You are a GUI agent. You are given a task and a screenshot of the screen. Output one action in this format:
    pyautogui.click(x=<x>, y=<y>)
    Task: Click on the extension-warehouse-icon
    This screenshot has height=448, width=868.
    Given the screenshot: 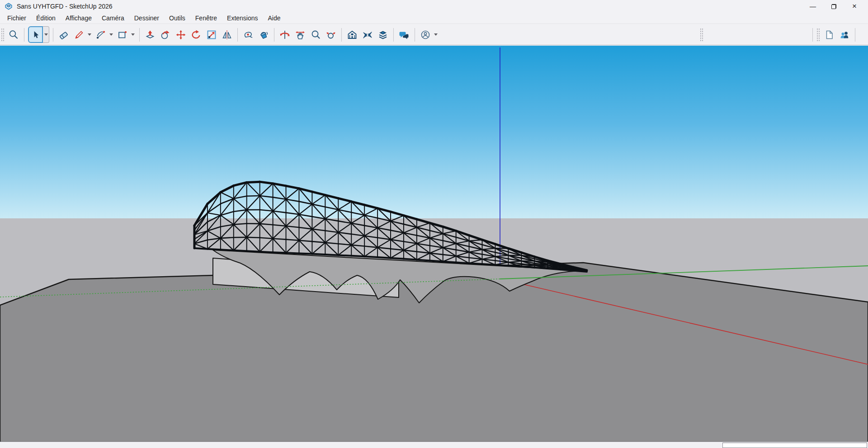 What is the action you would take?
    pyautogui.click(x=368, y=35)
    